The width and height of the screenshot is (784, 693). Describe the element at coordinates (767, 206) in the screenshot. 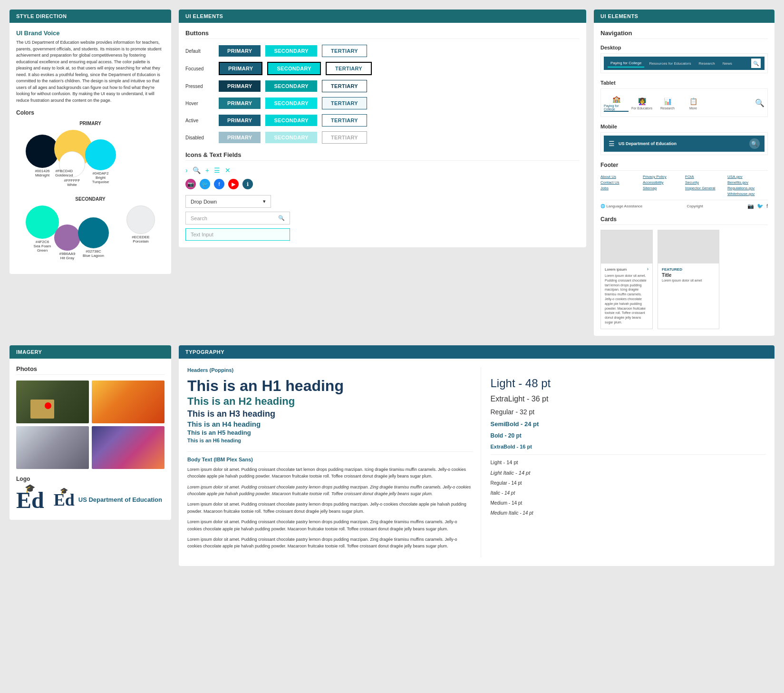

I see `footer-facebook-icon: f` at that location.